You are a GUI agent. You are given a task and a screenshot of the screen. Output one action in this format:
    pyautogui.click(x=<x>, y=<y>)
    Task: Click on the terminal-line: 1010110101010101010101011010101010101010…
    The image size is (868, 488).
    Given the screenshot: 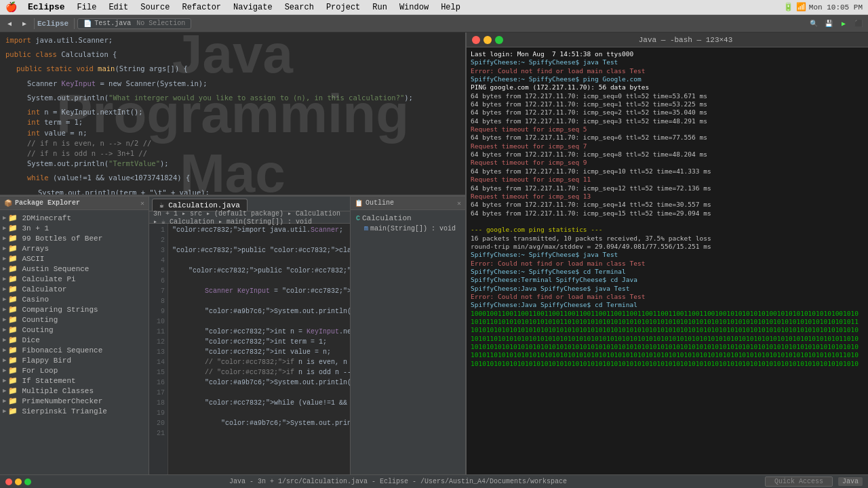 What is the action you would take?
    pyautogui.click(x=667, y=322)
    